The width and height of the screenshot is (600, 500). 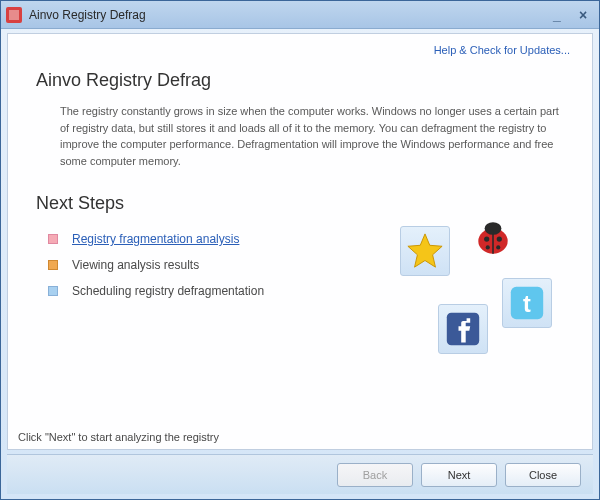 What do you see at coordinates (583, 15) in the screenshot?
I see `close-window-button: ×` at bounding box center [583, 15].